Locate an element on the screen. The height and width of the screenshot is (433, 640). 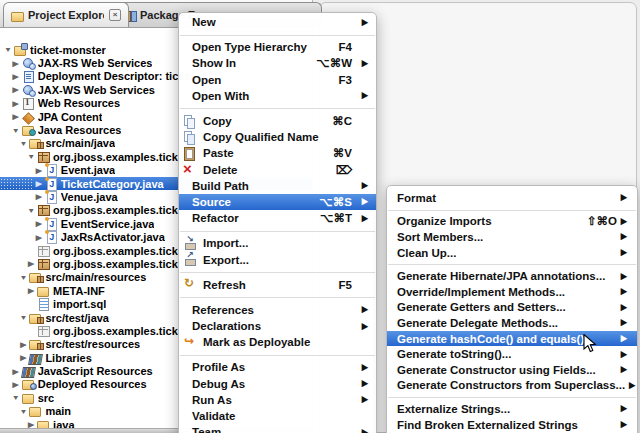
menu-item-paste: Paste⌘V▶ is located at coordinates (278, 153).